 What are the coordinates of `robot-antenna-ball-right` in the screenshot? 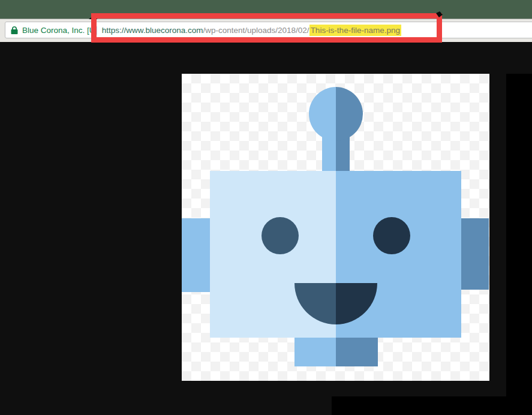 It's located at (349, 114).